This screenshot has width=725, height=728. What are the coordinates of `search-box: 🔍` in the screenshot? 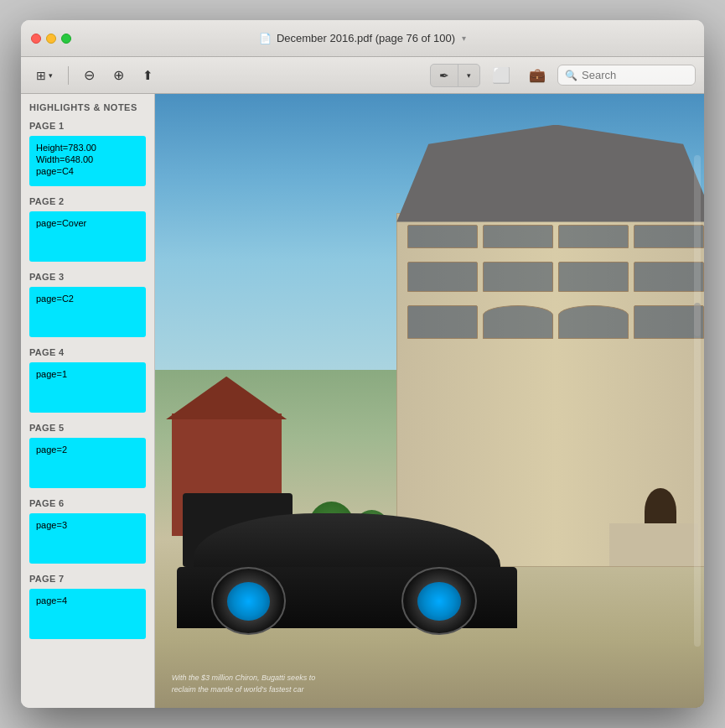 It's located at (627, 75).